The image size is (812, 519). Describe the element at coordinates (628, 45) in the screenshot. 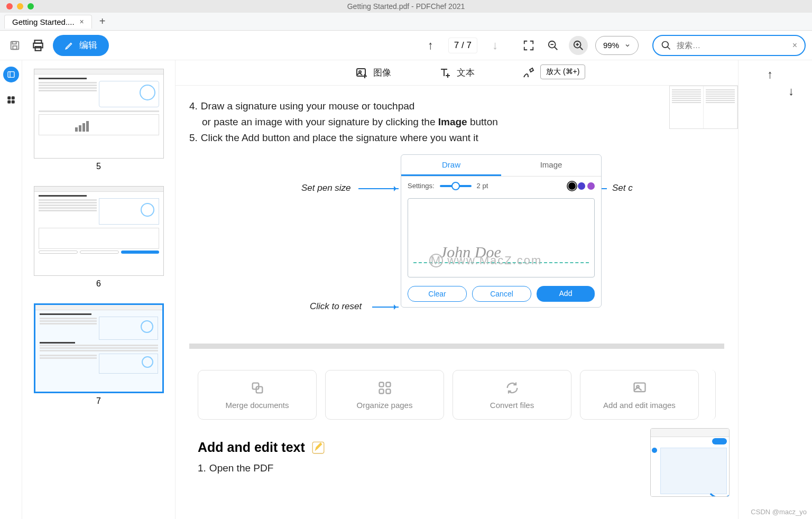

I see `chevron-down-icon` at that location.